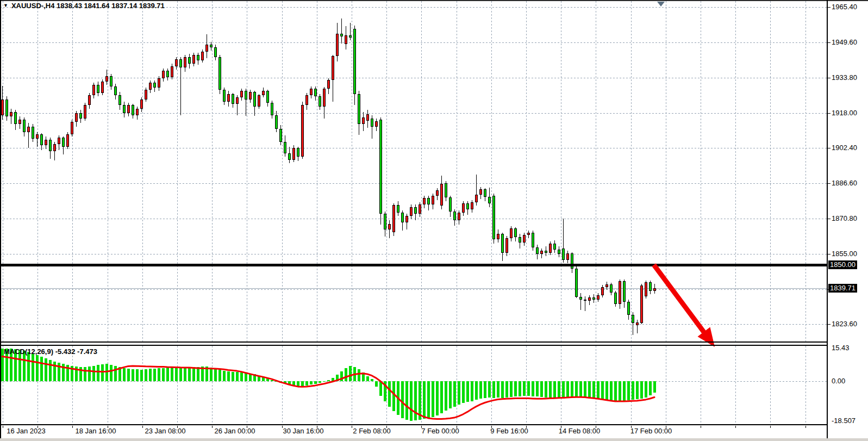 Image resolution: width=868 pixels, height=441 pixels. Describe the element at coordinates (372, 431) in the screenshot. I see `time-axis-label: 2 Feb 08:00` at that location.